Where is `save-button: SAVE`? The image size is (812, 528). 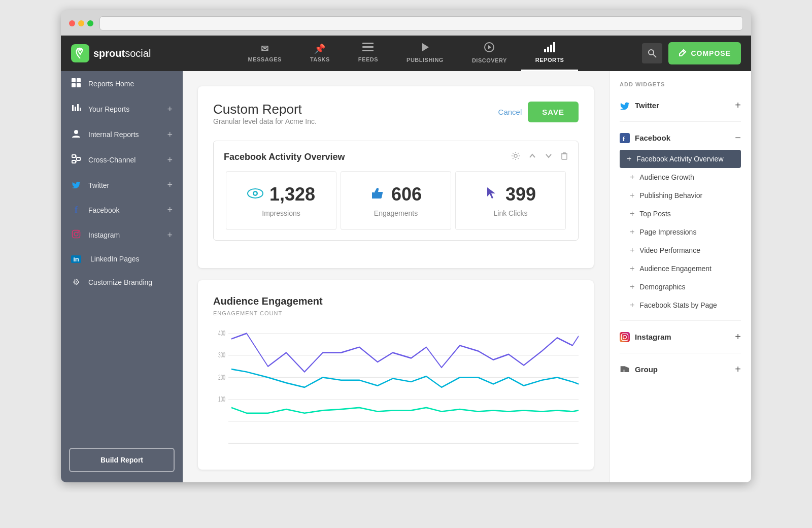 save-button: SAVE is located at coordinates (553, 112).